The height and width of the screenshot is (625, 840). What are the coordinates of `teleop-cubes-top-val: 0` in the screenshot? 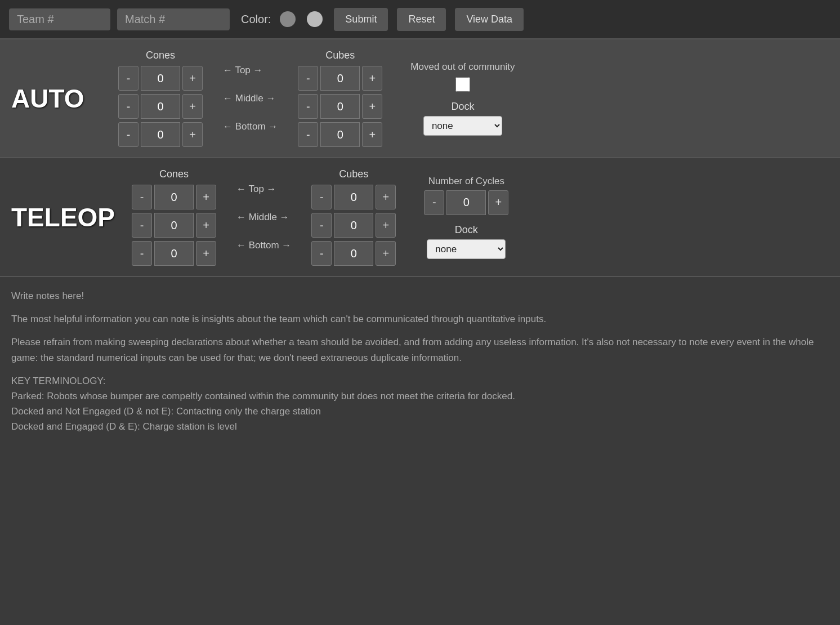 It's located at (354, 197).